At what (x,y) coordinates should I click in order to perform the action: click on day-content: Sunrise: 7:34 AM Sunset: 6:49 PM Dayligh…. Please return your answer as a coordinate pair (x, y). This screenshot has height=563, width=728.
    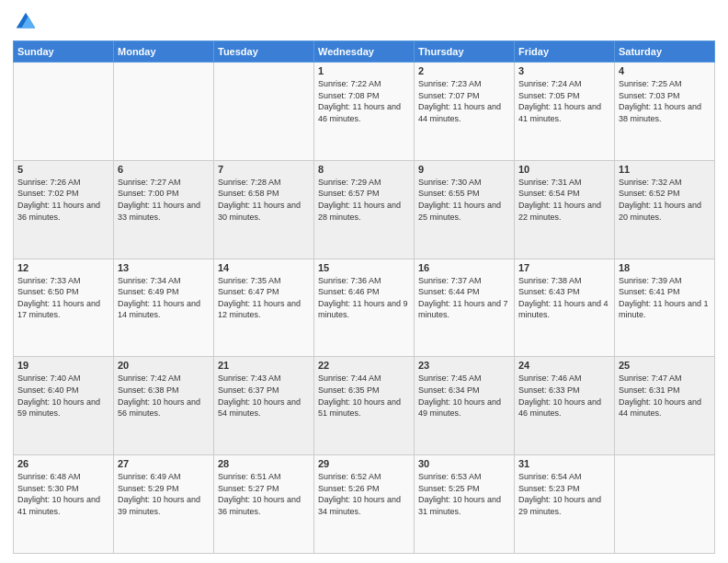
    Looking at the image, I should click on (164, 298).